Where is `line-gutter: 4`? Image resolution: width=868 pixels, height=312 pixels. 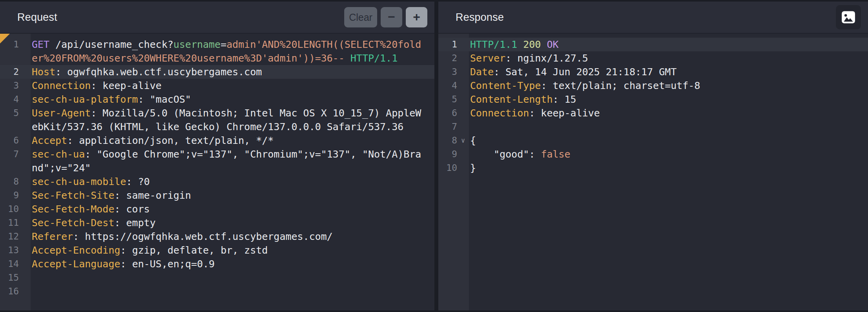
line-gutter: 4 is located at coordinates (454, 85).